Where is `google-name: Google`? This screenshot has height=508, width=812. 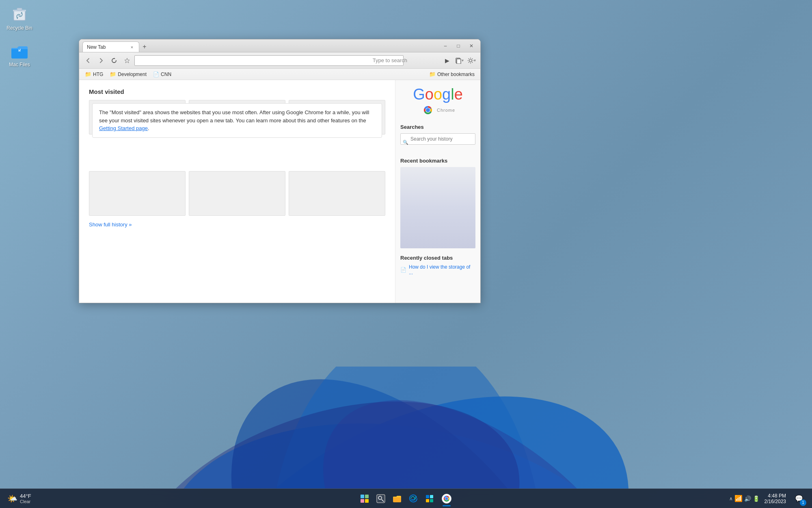
google-name: Google is located at coordinates (438, 94).